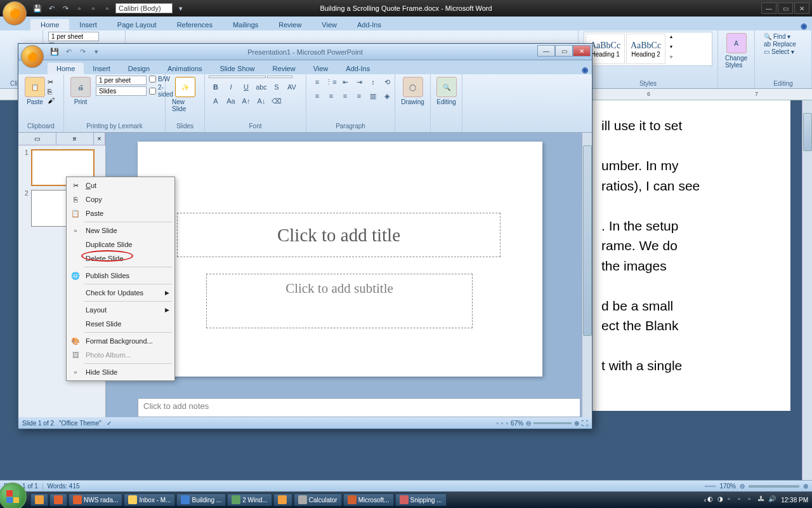 This screenshot has height=508, width=812. Describe the element at coordinates (587, 275) in the screenshot. I see `pp-vertical-scrollbar` at that location.